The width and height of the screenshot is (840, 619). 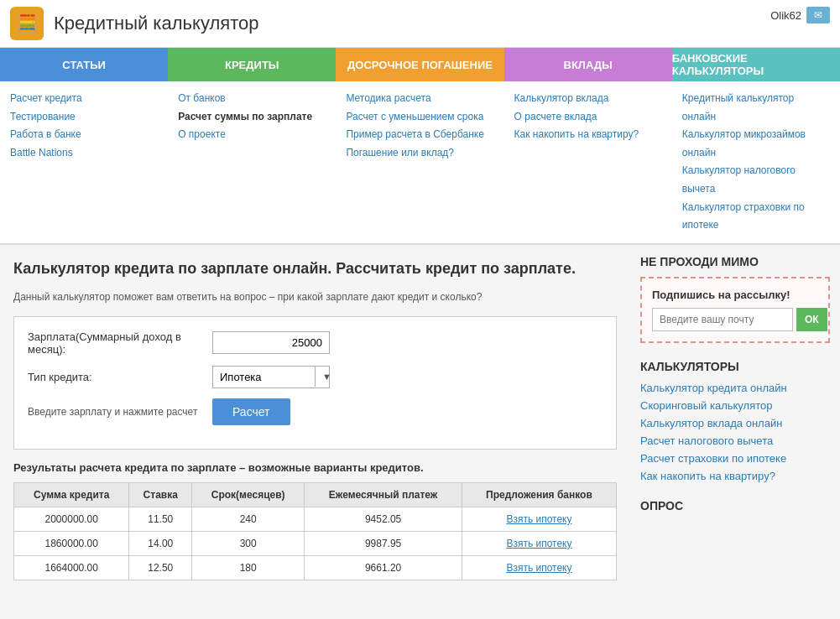 I want to click on table-row: 1860000.00 14.00 300 9987.95 Взять ипоте…, so click(x=316, y=544).